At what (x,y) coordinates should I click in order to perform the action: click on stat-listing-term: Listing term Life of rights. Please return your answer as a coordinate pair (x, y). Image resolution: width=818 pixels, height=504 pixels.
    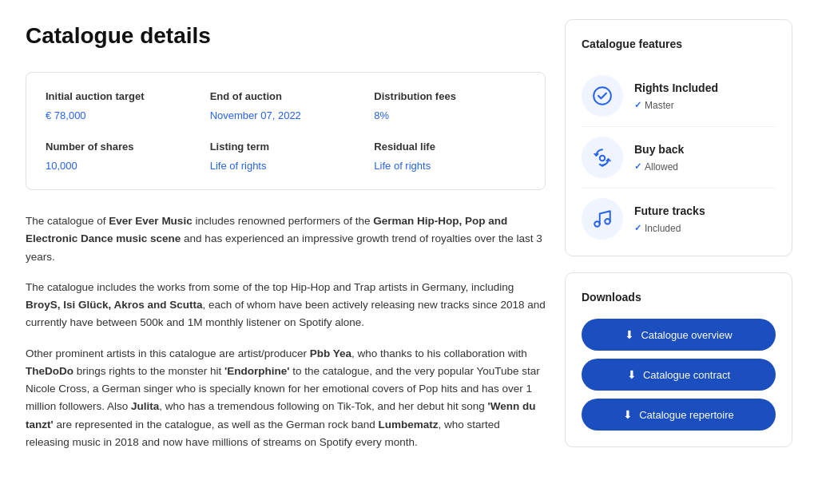
    Looking at the image, I should click on (286, 157).